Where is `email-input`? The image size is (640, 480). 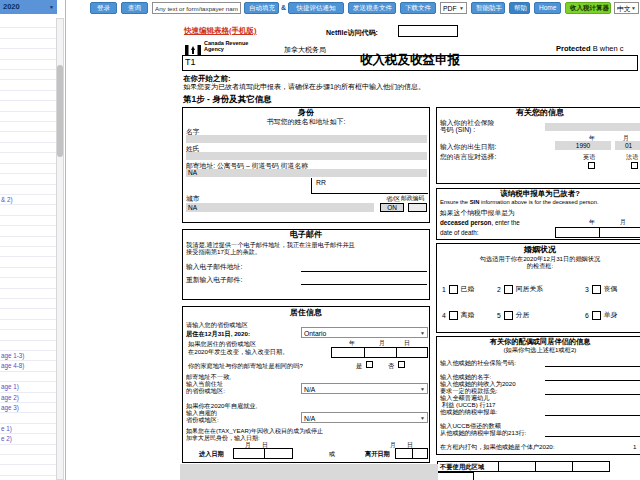 email-input is located at coordinates (364, 266).